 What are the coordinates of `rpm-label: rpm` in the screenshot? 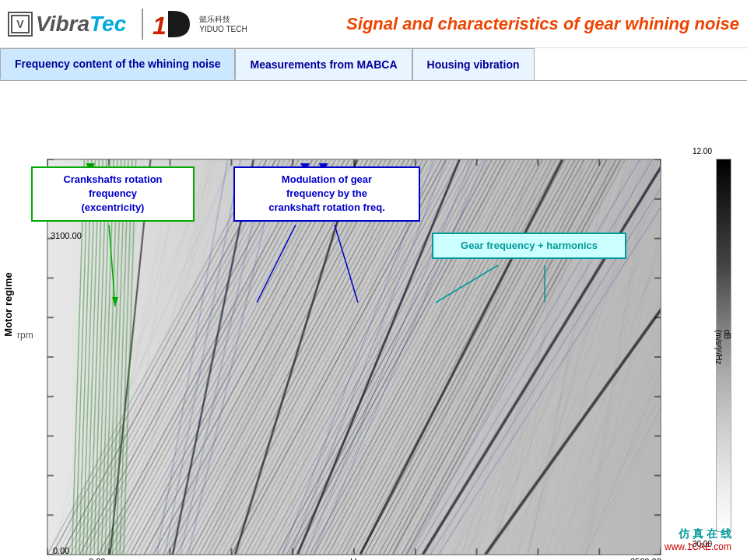 It's located at (25, 335).